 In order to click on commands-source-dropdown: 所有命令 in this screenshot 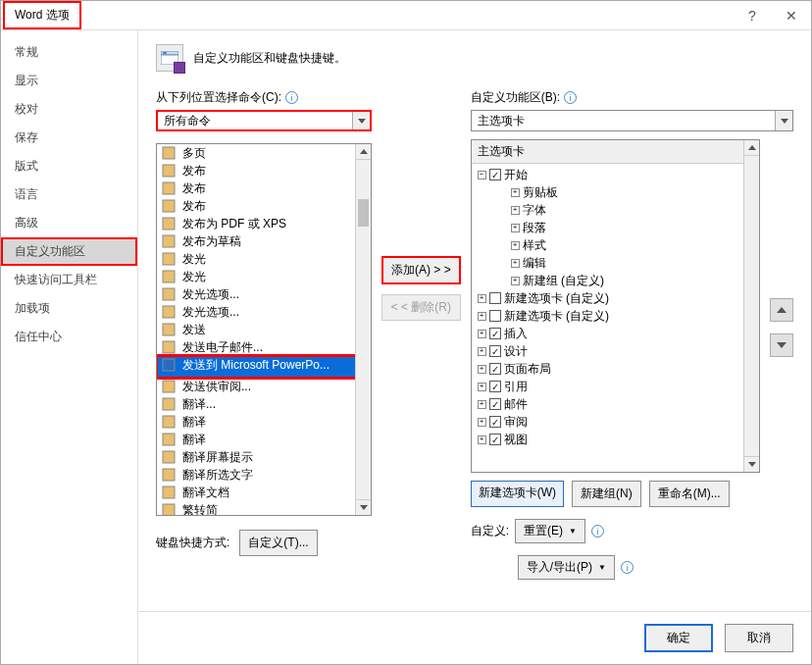, I will do `click(264, 121)`.